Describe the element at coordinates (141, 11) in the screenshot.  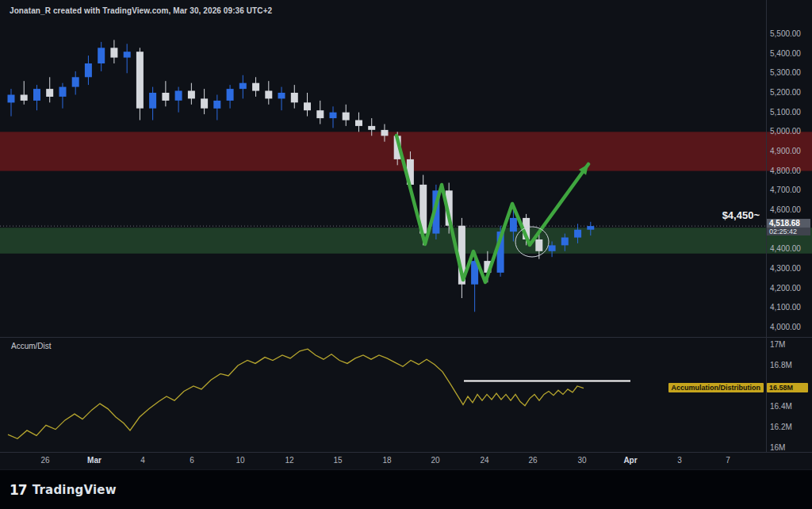
I see `attribution-text: Jonatan_R created with TradingView.com, …` at that location.